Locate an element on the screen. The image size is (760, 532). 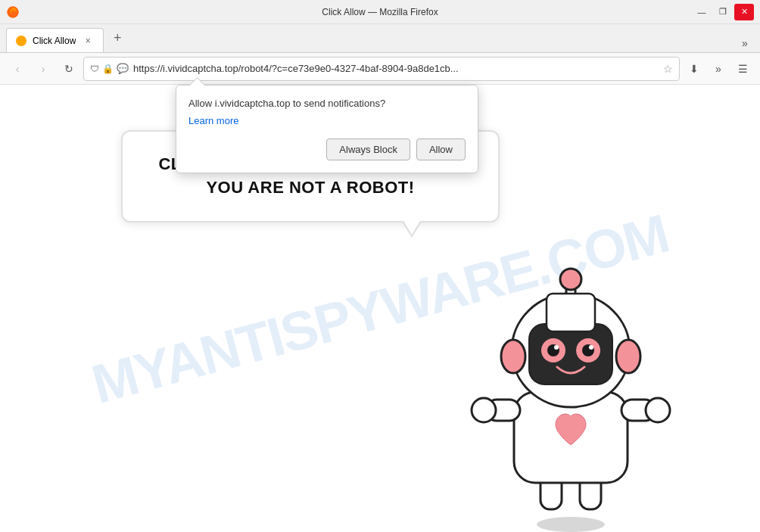
refresh-button: ↻ is located at coordinates (69, 69).